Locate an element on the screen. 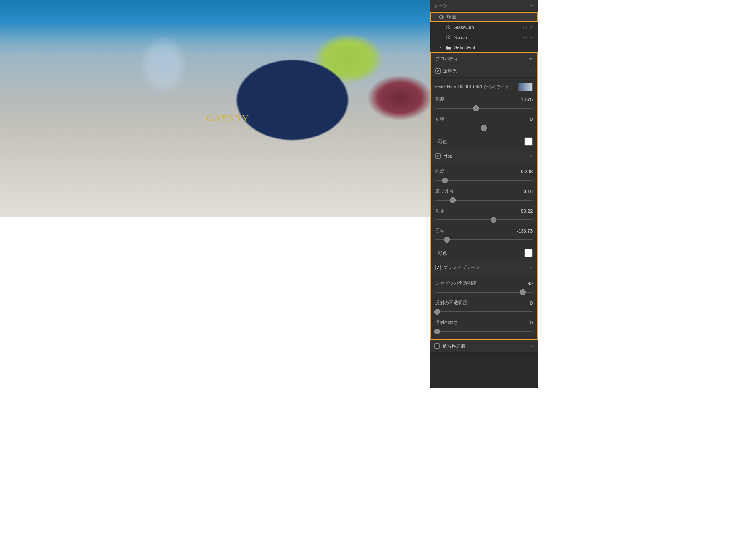 The width and height of the screenshot is (756, 546). row-sun-height: 高さ 53.22 is located at coordinates (484, 211).